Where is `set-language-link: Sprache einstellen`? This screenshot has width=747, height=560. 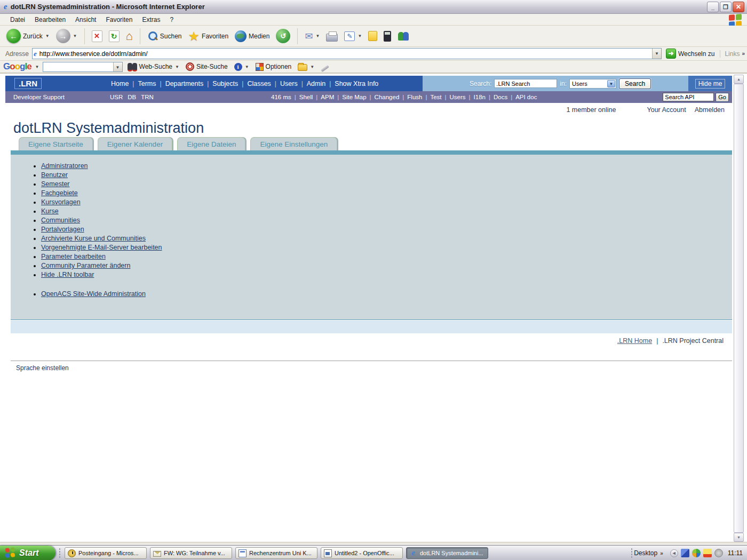
set-language-link: Sprache einstellen is located at coordinates (43, 368).